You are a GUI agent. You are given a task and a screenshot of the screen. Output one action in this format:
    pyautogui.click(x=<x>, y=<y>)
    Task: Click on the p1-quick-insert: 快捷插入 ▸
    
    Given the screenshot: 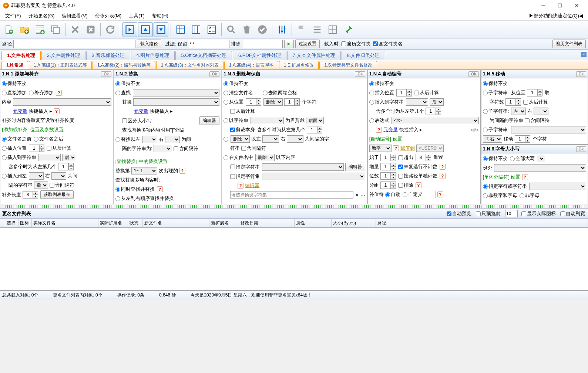 What is the action you would take?
    pyautogui.click(x=41, y=111)
    